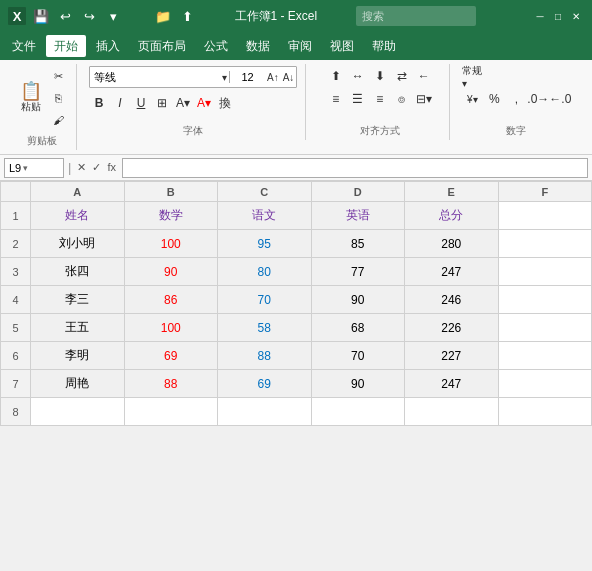 This screenshot has width=592, height=571. What do you see at coordinates (96, 168) in the screenshot?
I see `confirm-formula-icon: ✓` at bounding box center [96, 168].